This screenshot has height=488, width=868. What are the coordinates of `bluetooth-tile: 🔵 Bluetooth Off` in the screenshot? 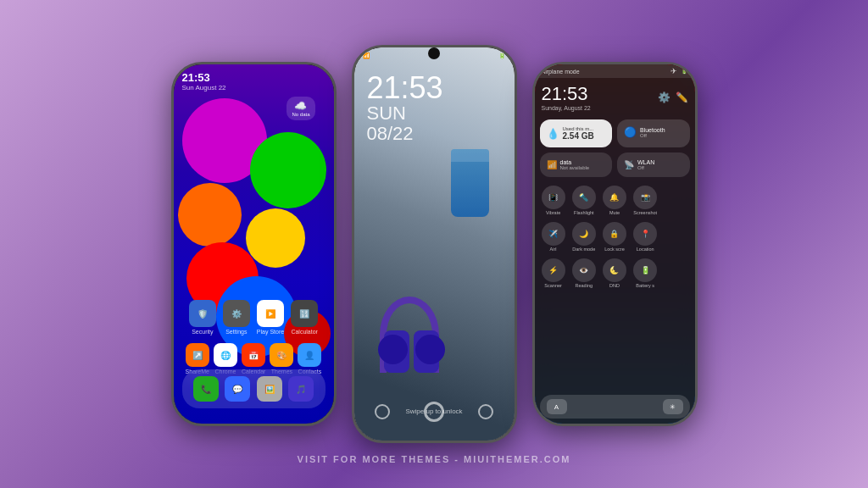 It's located at (654, 134).